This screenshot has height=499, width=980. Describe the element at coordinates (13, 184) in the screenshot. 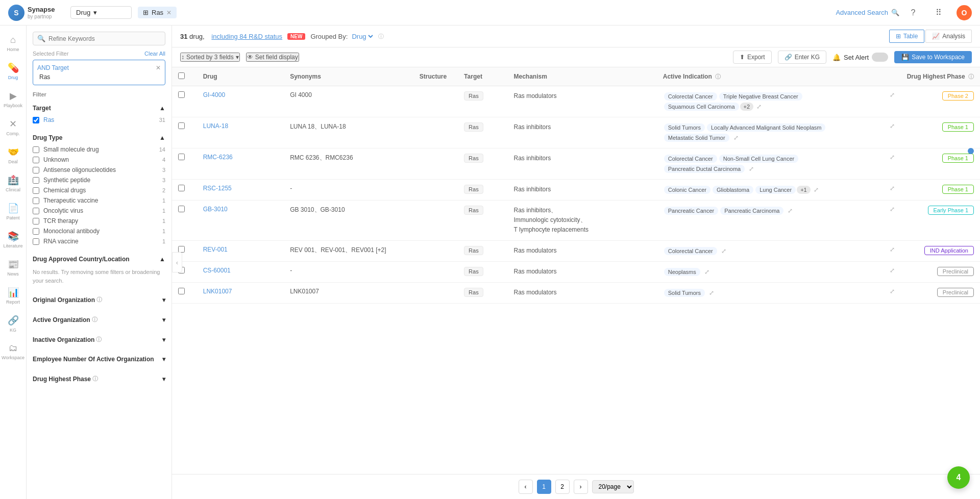

I see `sidebar-item-clinical: 🏥 Clinical` at that location.